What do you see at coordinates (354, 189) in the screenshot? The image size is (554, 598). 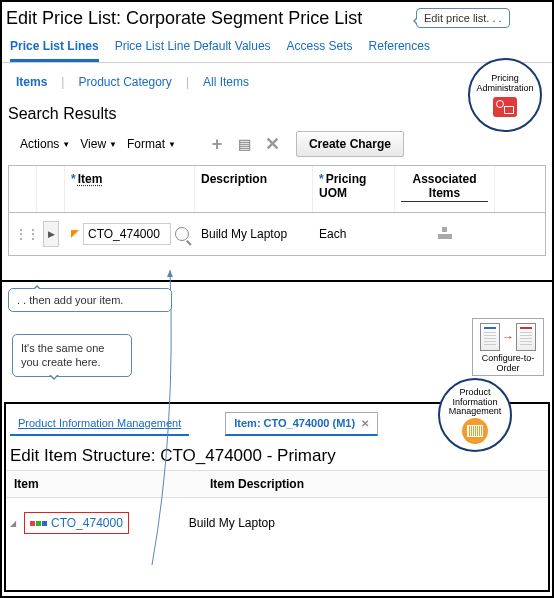 I see `col-pricing-uom: *Pricing UOM` at bounding box center [354, 189].